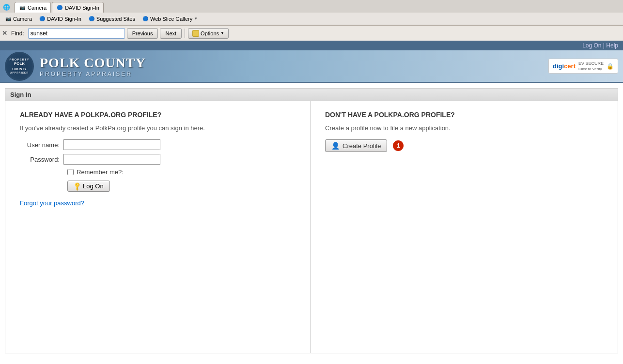  Describe the element at coordinates (92, 19) in the screenshot. I see `fav-suggested-icon: 🔵` at that location.